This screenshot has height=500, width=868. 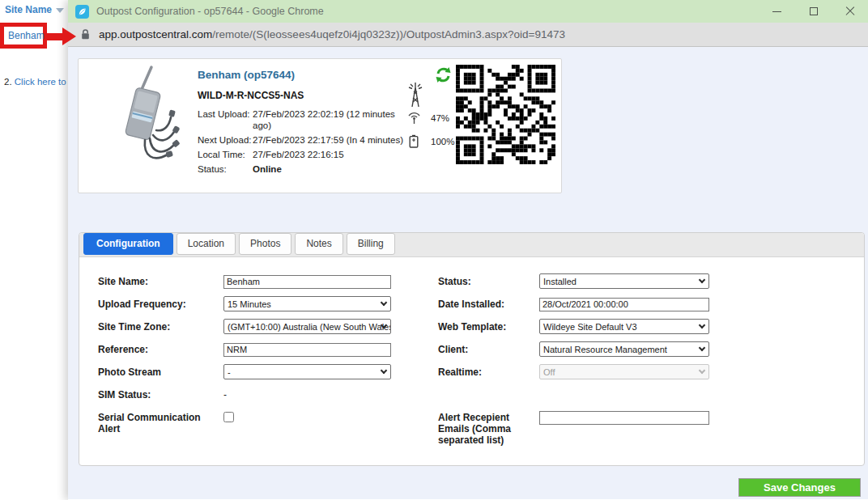 What do you see at coordinates (70, 36) in the screenshot?
I see `annotation-arrow-head` at bounding box center [70, 36].